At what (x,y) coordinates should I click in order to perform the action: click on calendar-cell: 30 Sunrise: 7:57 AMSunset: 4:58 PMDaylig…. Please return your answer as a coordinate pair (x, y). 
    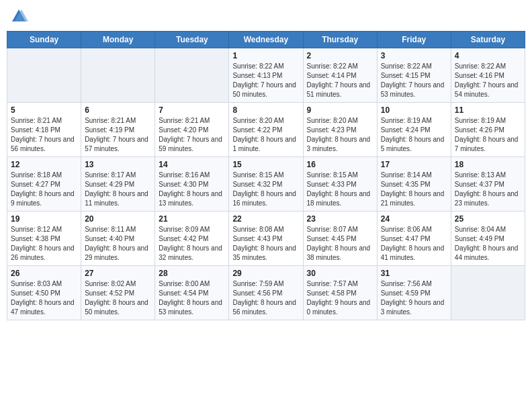
    Looking at the image, I should click on (340, 293).